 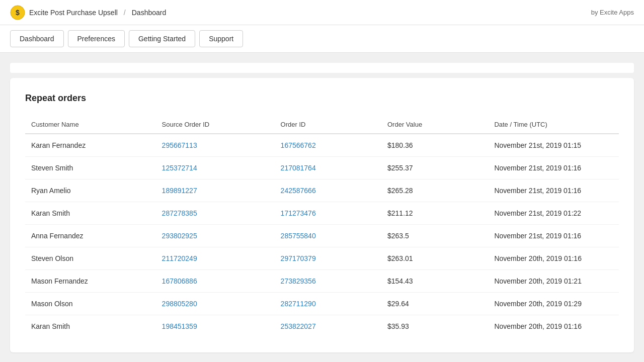 I want to click on table-row: Steven Olson211720249297170379$263.01Nov…, so click(x=322, y=258).